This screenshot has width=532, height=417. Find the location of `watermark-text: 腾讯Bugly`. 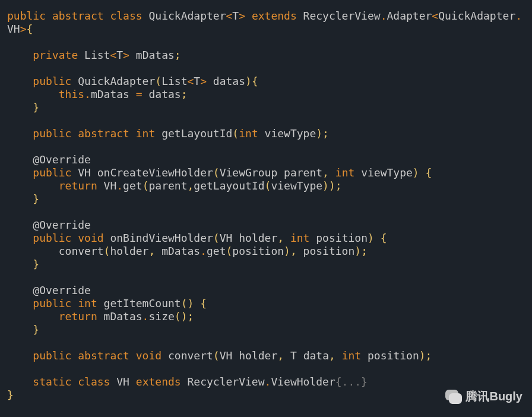

watermark-text: 腾讯Bugly is located at coordinates (494, 396).